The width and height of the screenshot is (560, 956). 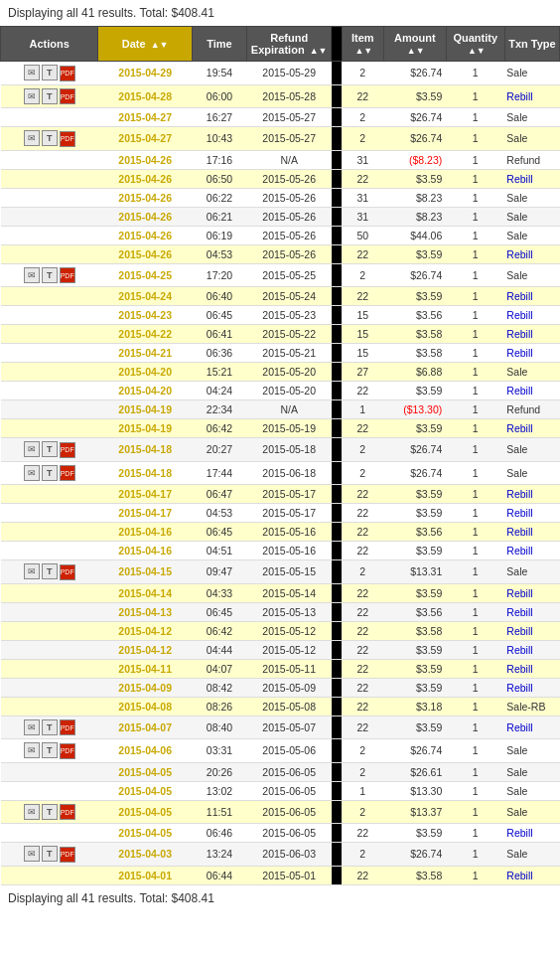 What do you see at coordinates (532, 409) in the screenshot?
I see `txn-type-cell: Refund` at bounding box center [532, 409].